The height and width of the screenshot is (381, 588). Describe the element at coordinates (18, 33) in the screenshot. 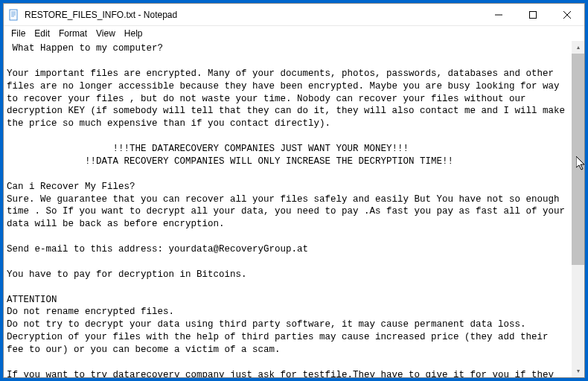

I see `menu-file: File` at that location.